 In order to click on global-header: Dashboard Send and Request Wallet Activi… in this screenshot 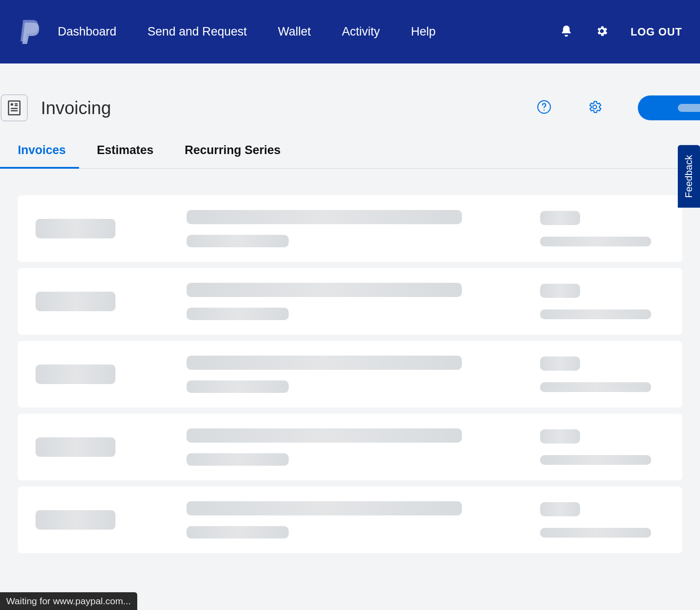, I will do `click(350, 32)`.